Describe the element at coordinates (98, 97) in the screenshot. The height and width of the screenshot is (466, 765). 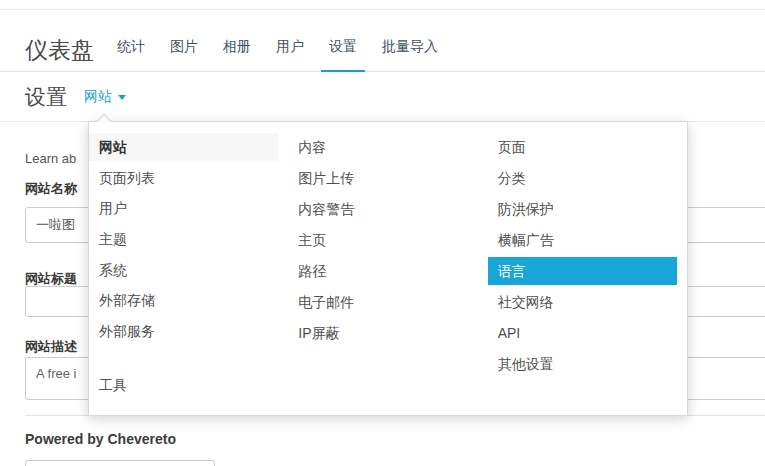
I see `settings-group-label: 网站` at that location.